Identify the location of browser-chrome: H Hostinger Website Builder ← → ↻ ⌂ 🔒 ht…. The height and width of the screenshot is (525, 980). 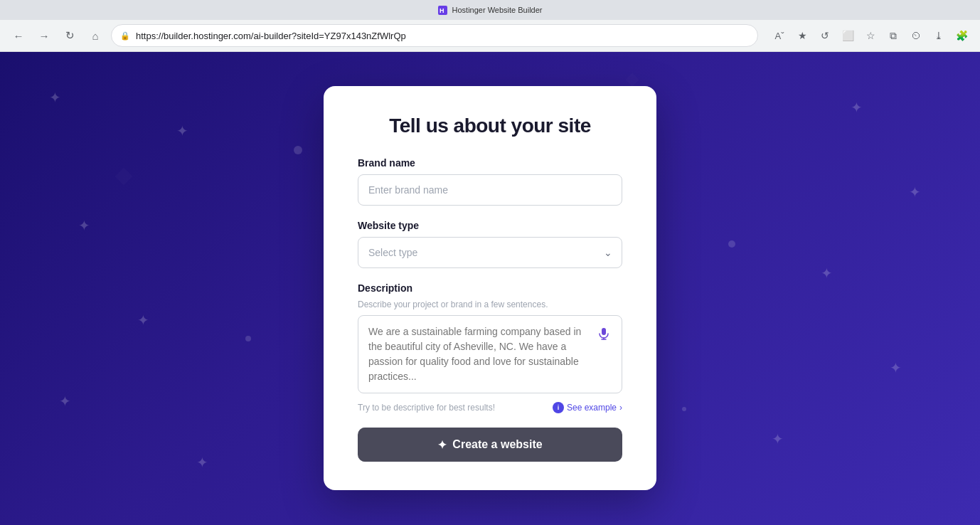
(490, 26).